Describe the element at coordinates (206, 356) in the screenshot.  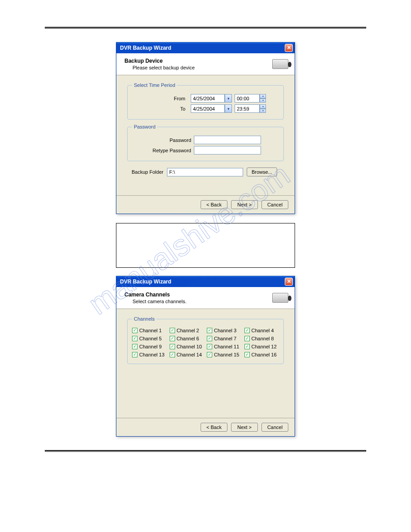
I see `window-2: DVR Backup Wizard ✕ Camera Channels Sele…` at that location.